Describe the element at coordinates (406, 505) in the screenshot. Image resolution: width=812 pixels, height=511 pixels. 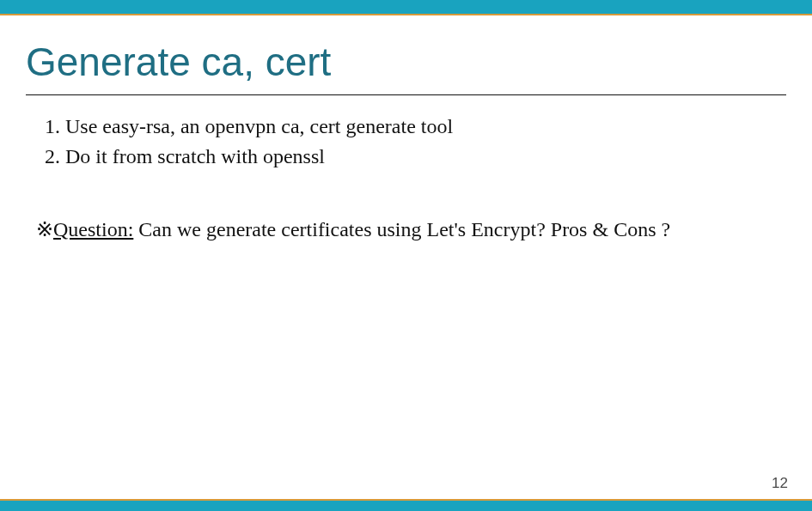
I see `bottom-accent-bar` at that location.